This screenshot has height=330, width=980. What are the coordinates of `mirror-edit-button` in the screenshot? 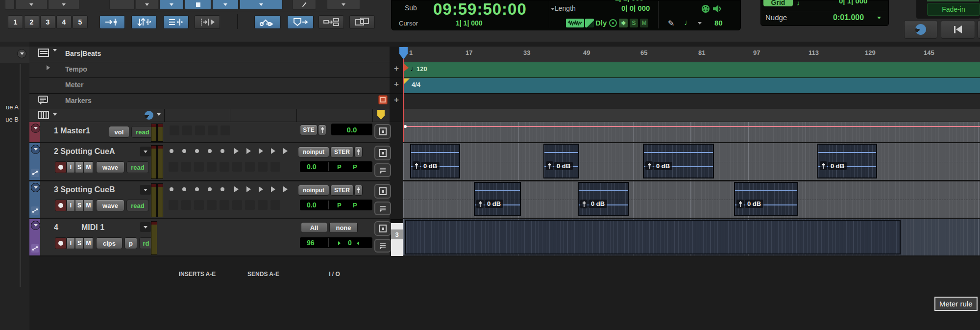 It's located at (362, 22).